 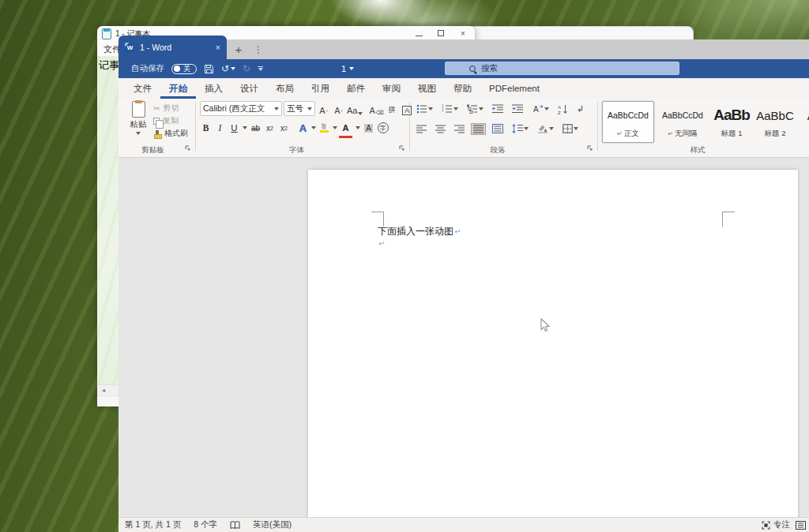 What do you see at coordinates (299, 109) in the screenshot?
I see `font-size-select: 五号` at bounding box center [299, 109].